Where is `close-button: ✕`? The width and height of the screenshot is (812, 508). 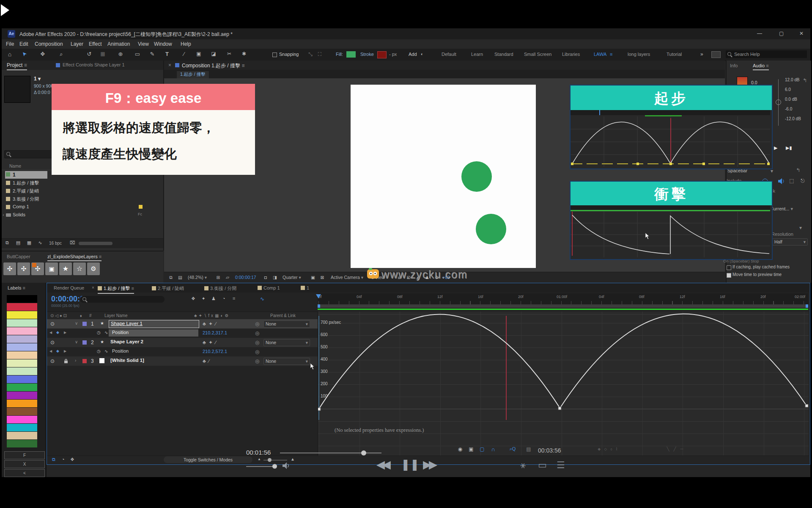 close-button: ✕ is located at coordinates (801, 33).